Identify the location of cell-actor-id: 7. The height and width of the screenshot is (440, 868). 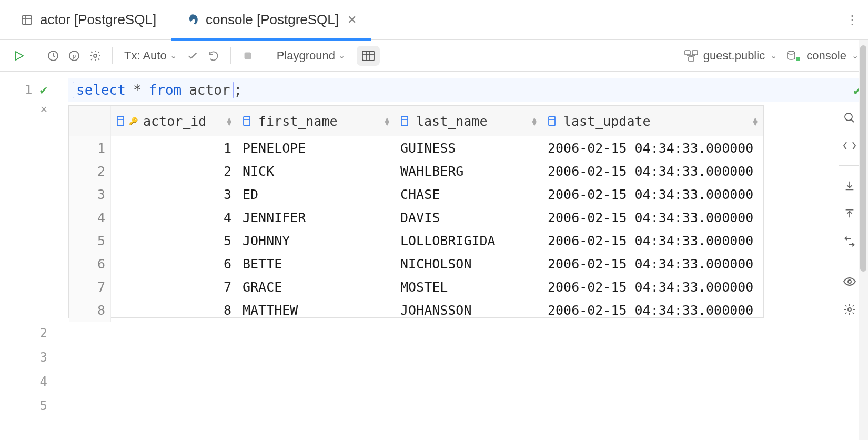
(174, 287).